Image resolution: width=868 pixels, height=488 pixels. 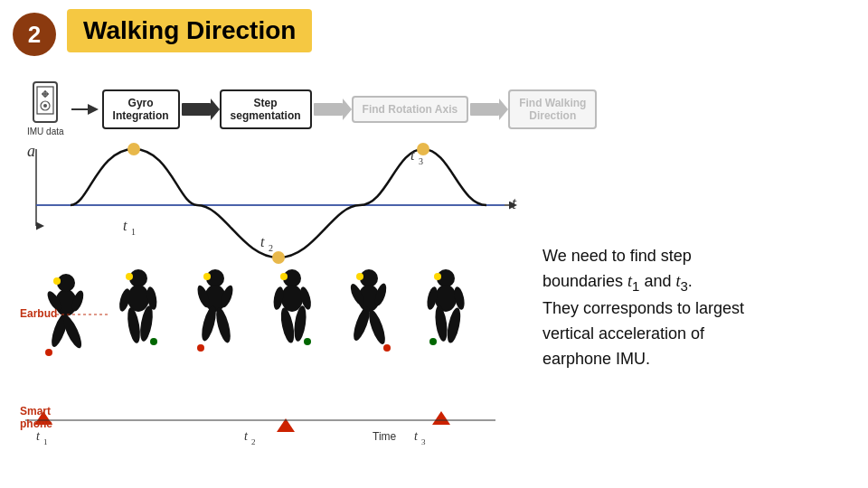 What do you see at coordinates (410, 109) in the screenshot?
I see `find-rot-label: Find Rotation Axis` at bounding box center [410, 109].